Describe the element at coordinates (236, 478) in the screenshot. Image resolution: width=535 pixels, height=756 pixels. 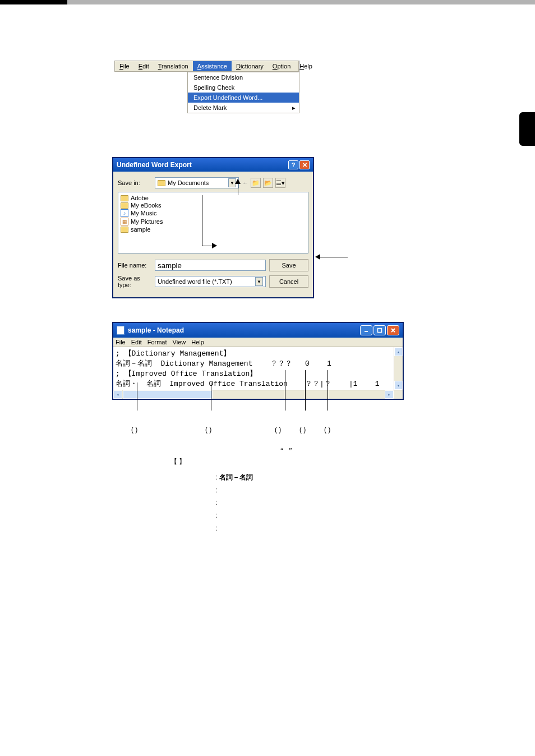
I see `note-value-1: 名詞－名詞` at that location.